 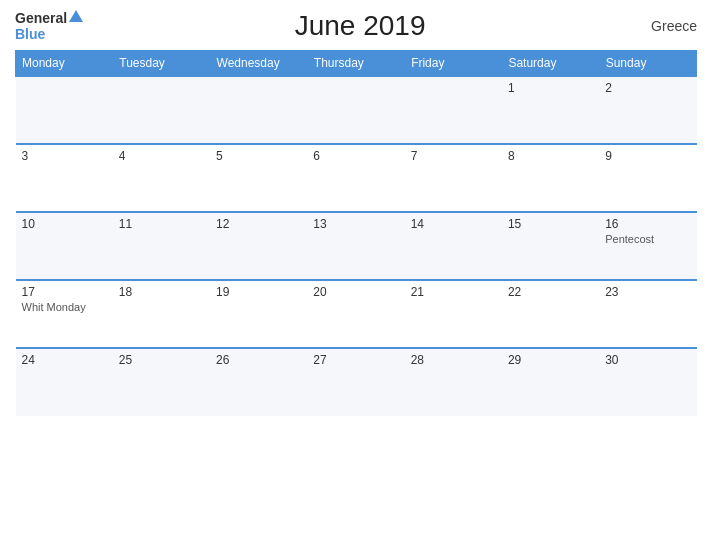 What do you see at coordinates (454, 64) in the screenshot?
I see `weekday-header-friday: Friday` at bounding box center [454, 64].